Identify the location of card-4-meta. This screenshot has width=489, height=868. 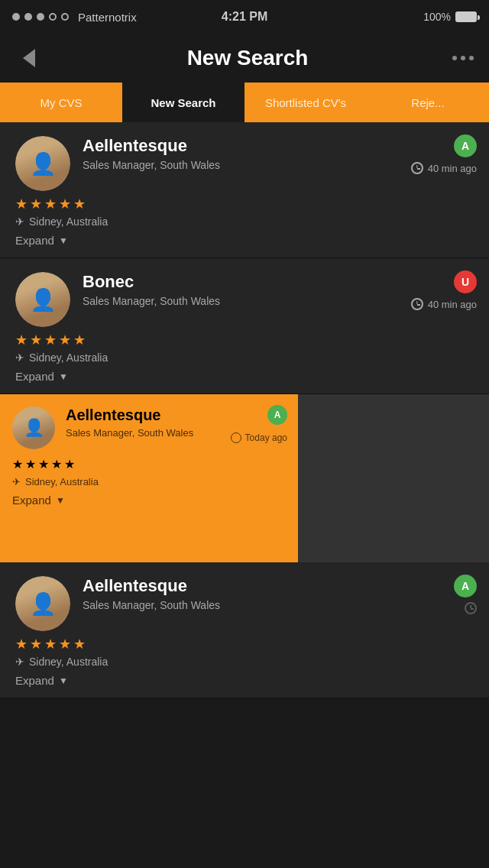
(471, 608).